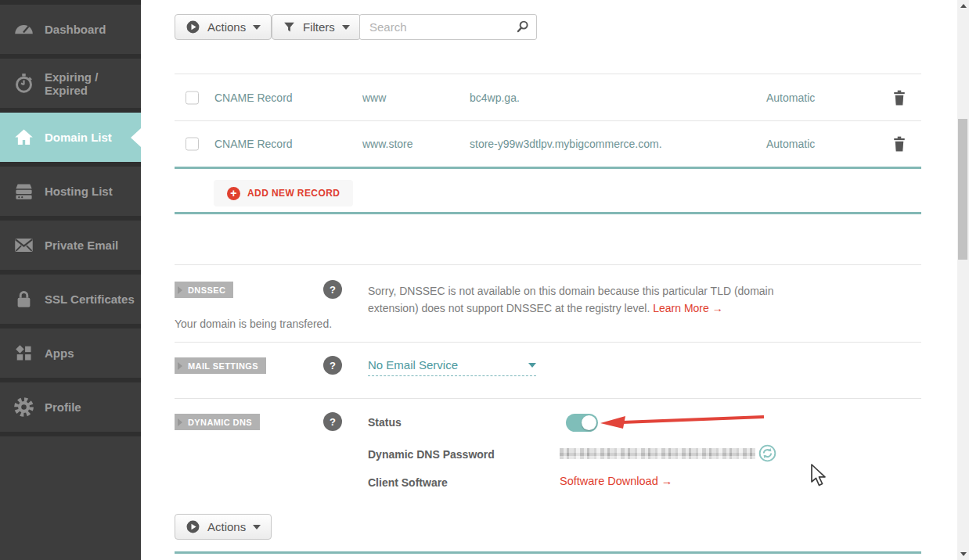 Image resolution: width=969 pixels, height=560 pixels. What do you see at coordinates (63, 407) in the screenshot?
I see `sidebar-item-label: Profile` at bounding box center [63, 407].